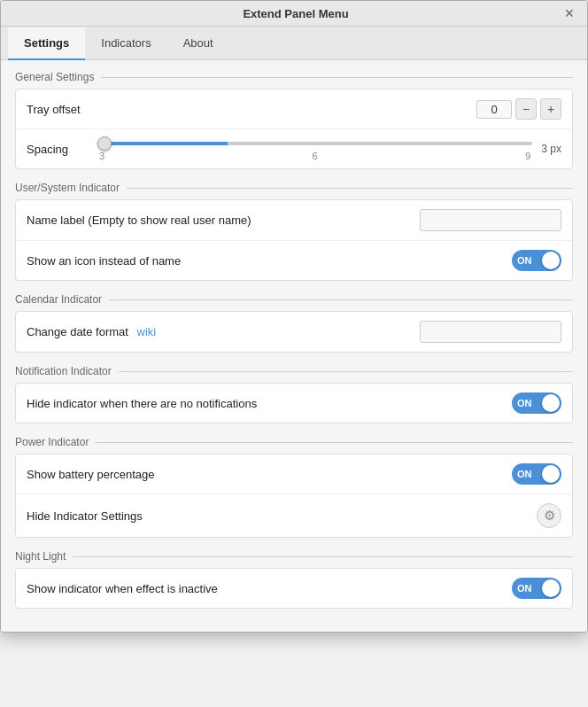 The height and width of the screenshot is (707, 588). What do you see at coordinates (126, 44) in the screenshot?
I see `tab-indicators: Indicators` at bounding box center [126, 44].